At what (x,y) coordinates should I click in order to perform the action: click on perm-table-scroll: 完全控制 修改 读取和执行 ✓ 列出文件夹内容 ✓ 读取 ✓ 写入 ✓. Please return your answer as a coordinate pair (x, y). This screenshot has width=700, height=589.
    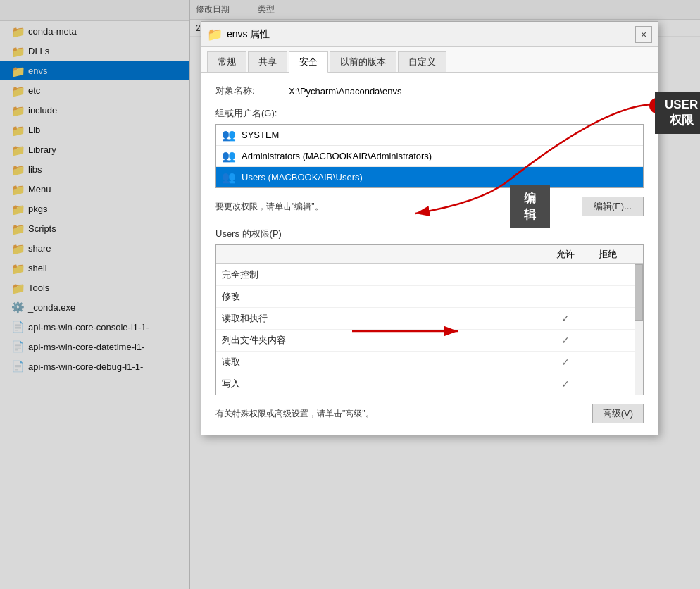
    Looking at the image, I should click on (430, 330).